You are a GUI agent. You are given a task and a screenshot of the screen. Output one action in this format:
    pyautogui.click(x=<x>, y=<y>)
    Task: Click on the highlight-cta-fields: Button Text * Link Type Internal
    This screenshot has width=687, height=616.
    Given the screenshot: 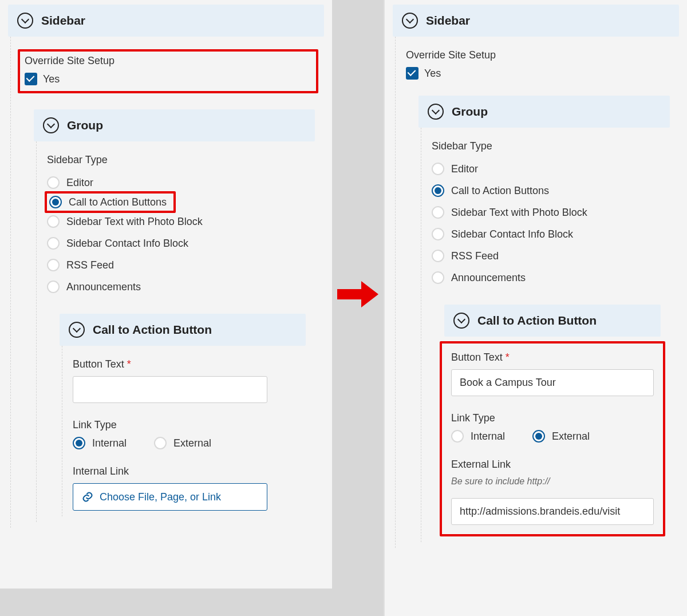 What is the action you would take?
    pyautogui.click(x=552, y=439)
    